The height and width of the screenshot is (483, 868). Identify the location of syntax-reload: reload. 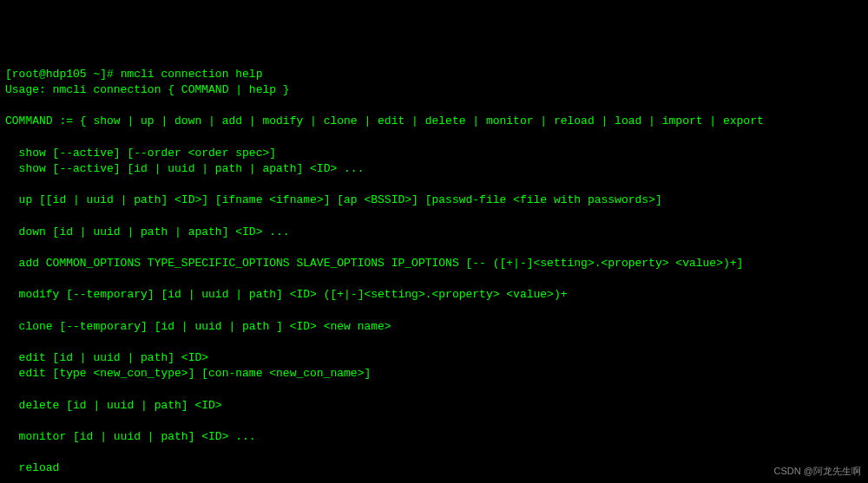
(32, 468).